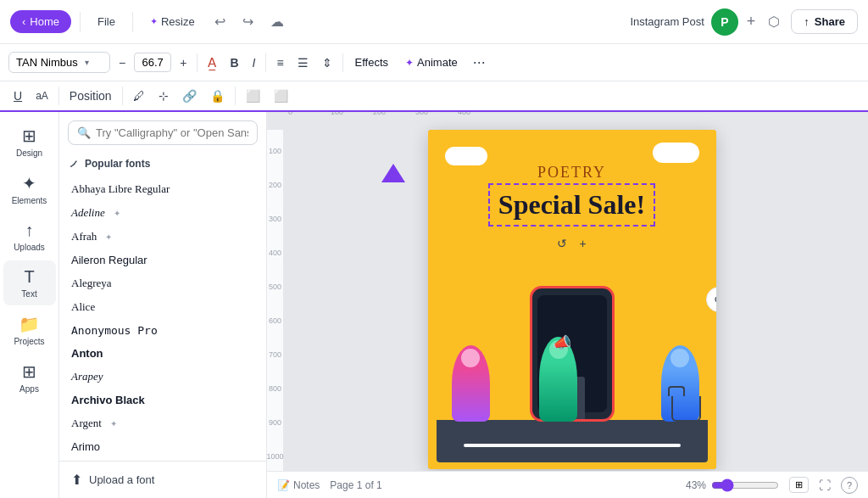 This screenshot has width=868, height=498. What do you see at coordinates (571, 205) in the screenshot?
I see `sale-text: Special Sale!` at bounding box center [571, 205].